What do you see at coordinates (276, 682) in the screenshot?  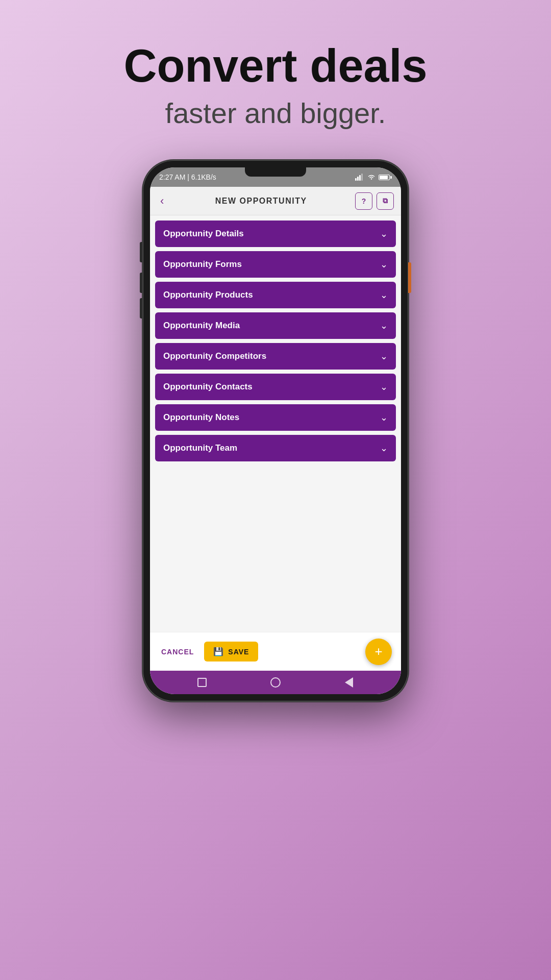 I see `circle-icon` at bounding box center [276, 682].